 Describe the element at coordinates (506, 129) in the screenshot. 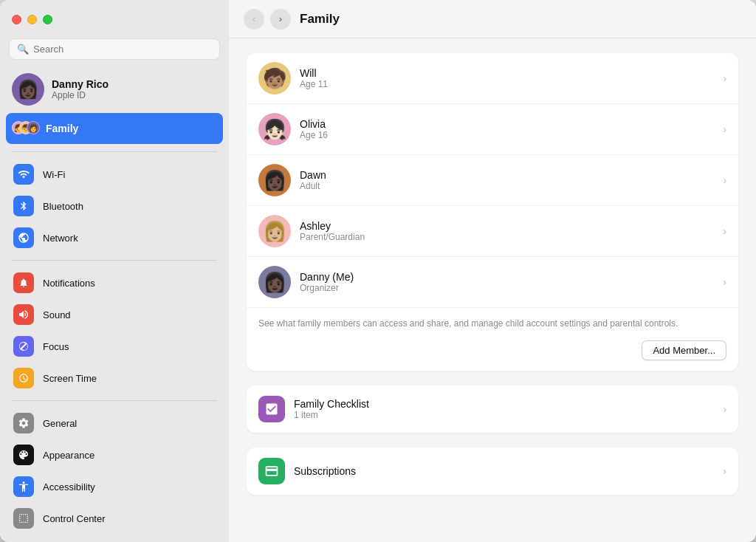

I see `member-info-olivia: Olivia Age 16` at that location.